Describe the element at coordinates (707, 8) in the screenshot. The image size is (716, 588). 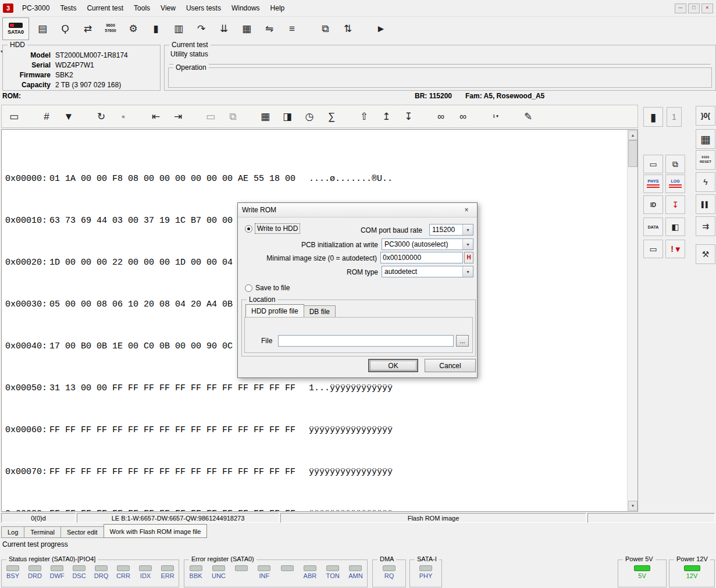
I see `close-button: ×` at that location.